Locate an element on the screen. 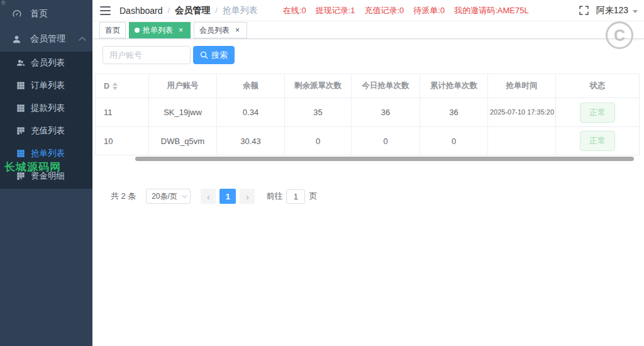 The height and width of the screenshot is (346, 644). cell-grab-time: 2025-07-10 17:35:20 is located at coordinates (522, 113).